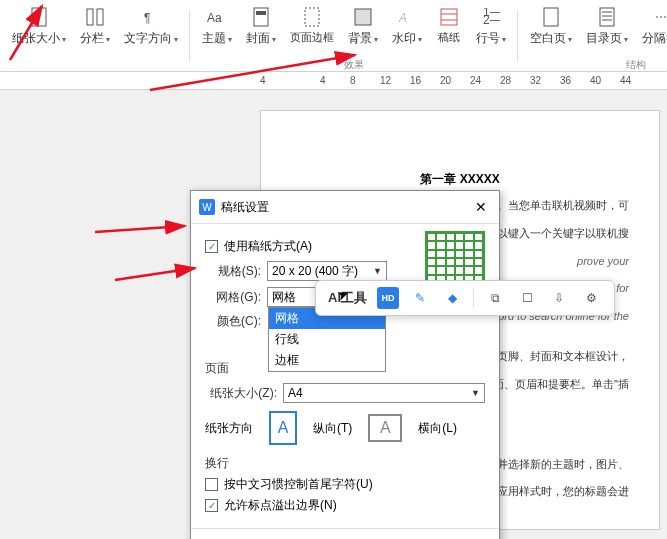  I want to click on ruler-tick: 4, so click(275, 80).